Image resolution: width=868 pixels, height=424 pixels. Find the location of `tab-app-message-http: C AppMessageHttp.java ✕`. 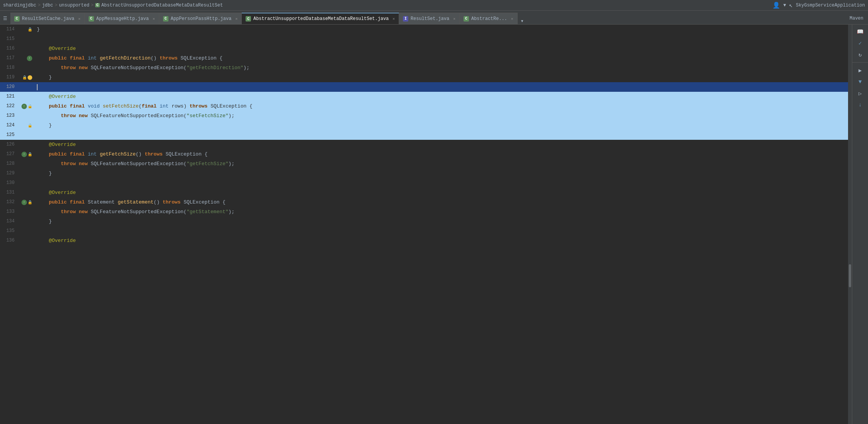

tab-app-message-http: C AppMessageHttp.java ✕ is located at coordinates (122, 18).